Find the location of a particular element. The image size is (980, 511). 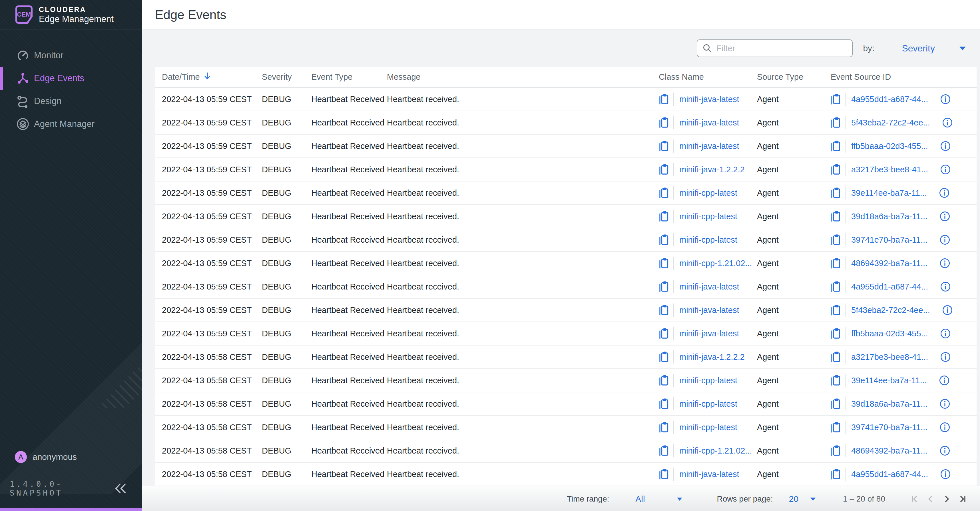

previous-page-button is located at coordinates (931, 499).